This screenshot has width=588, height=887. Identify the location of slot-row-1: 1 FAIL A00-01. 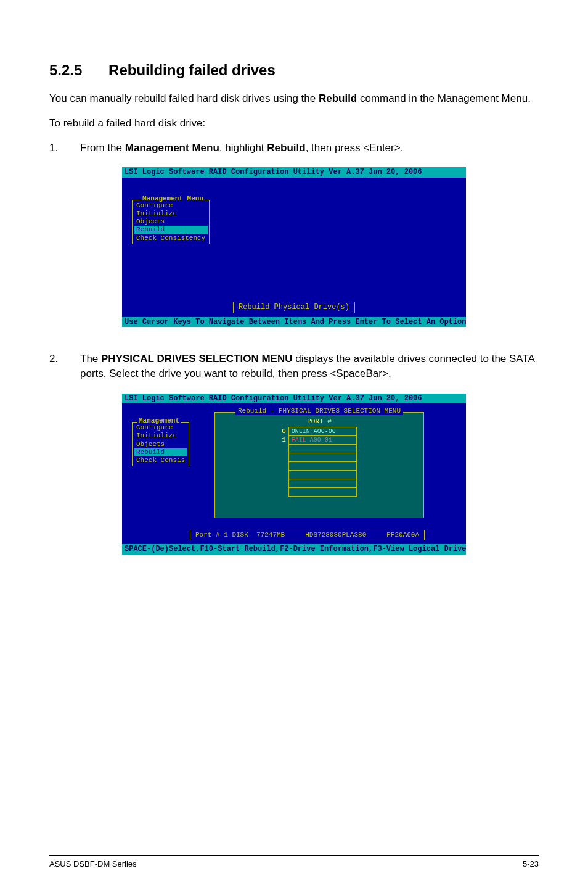
(319, 440).